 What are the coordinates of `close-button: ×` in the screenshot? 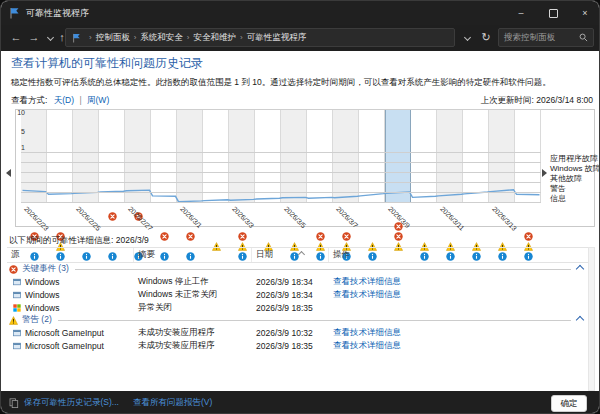 It's located at (584, 13).